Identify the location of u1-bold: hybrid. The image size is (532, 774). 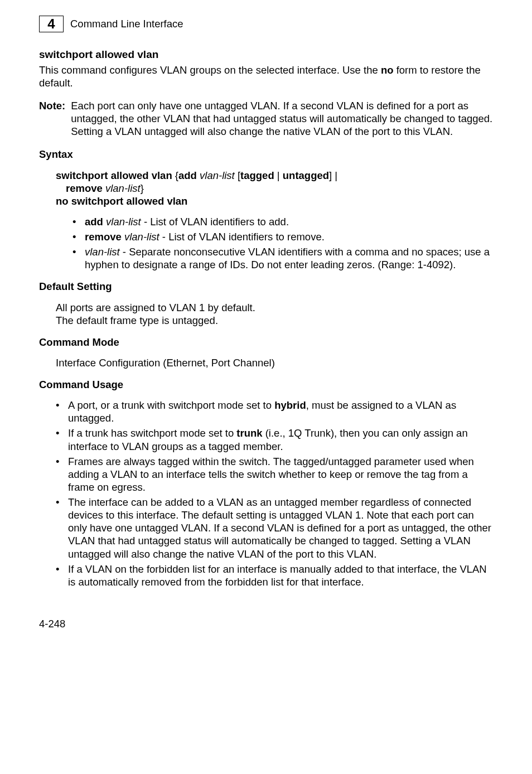
(290, 405).